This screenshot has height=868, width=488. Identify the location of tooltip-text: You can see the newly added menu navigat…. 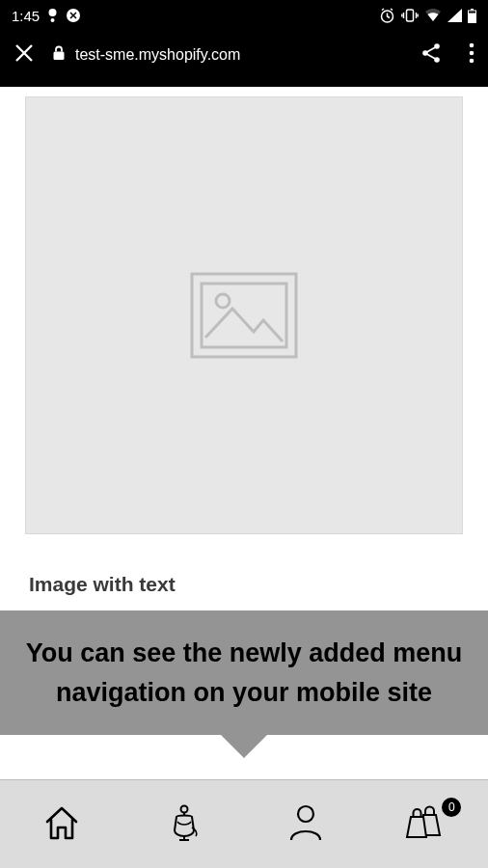
(244, 673).